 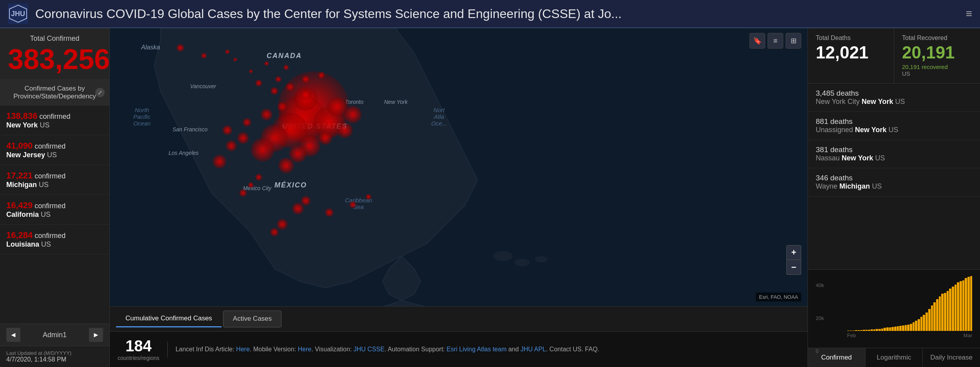 I want to click on map-zoom-out-button: −, so click(x=794, y=267).